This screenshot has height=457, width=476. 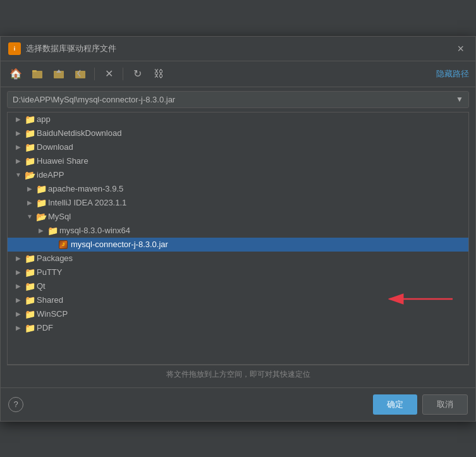 What do you see at coordinates (18, 133) in the screenshot?
I see `expand-icon-baidu: ▶` at bounding box center [18, 133].